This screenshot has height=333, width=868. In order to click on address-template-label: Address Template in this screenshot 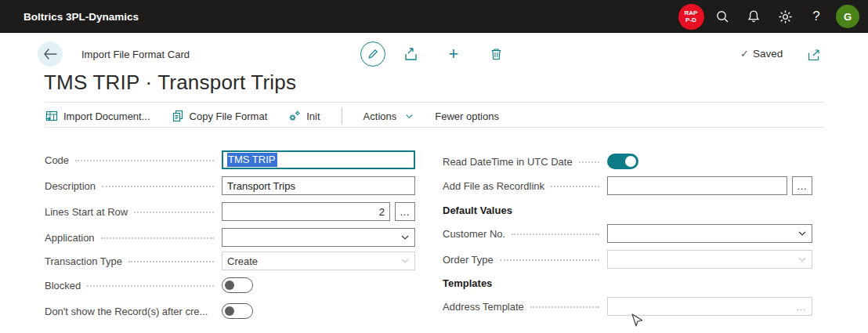, I will do `click(483, 307)`.